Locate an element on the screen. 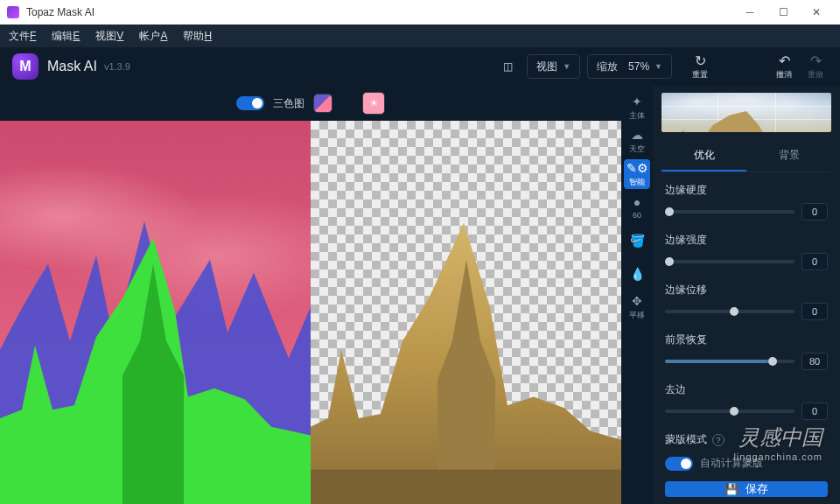 Image resolution: width=840 pixels, height=504 pixels. app-version: v1.3.9 is located at coordinates (117, 66).